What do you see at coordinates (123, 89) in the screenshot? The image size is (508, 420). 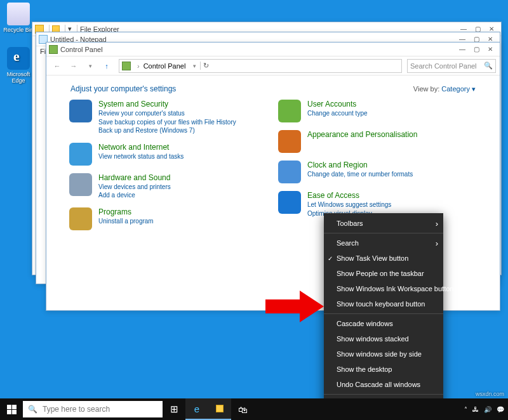 I see `page-heading: Adjust your computer's settings` at bounding box center [123, 89].